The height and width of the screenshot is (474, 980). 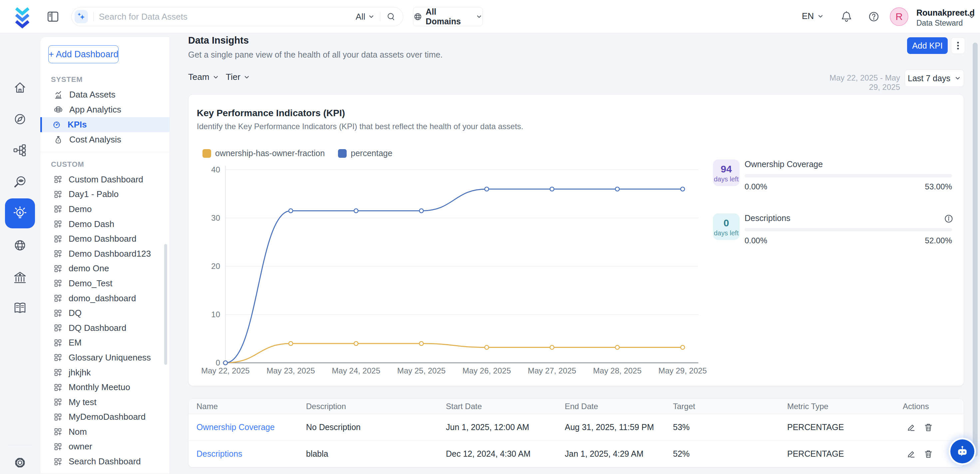 I want to click on sidebar-item-data-assets: Data Assets, so click(x=105, y=95).